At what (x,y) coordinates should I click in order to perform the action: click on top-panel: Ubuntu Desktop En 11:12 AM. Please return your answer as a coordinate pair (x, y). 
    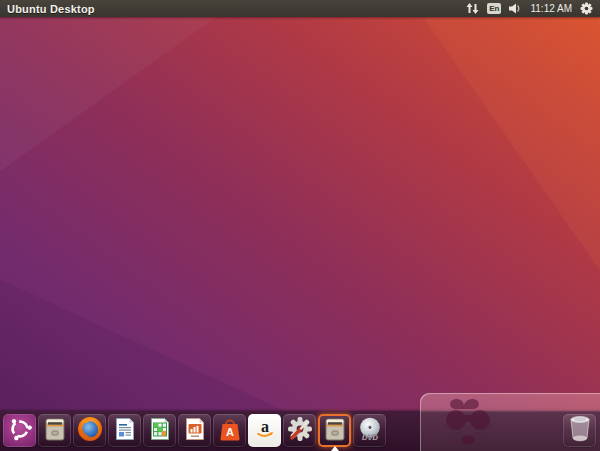
    Looking at the image, I should click on (300, 8).